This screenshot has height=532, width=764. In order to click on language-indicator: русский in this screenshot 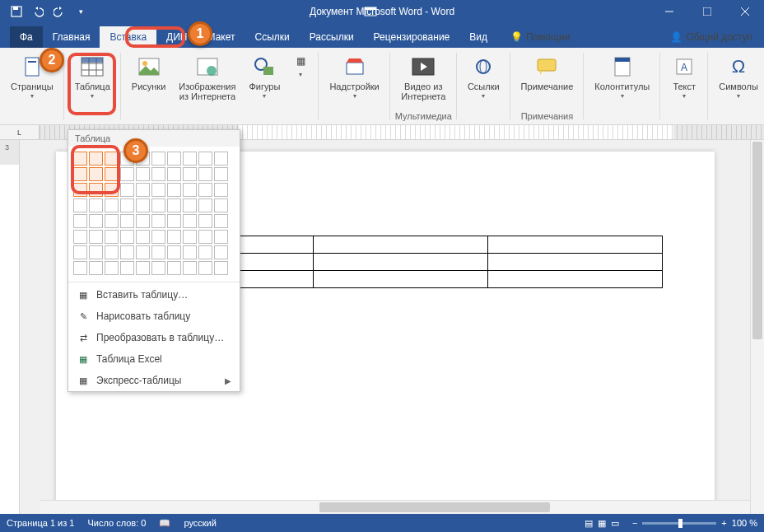, I will do `click(199, 523)`.